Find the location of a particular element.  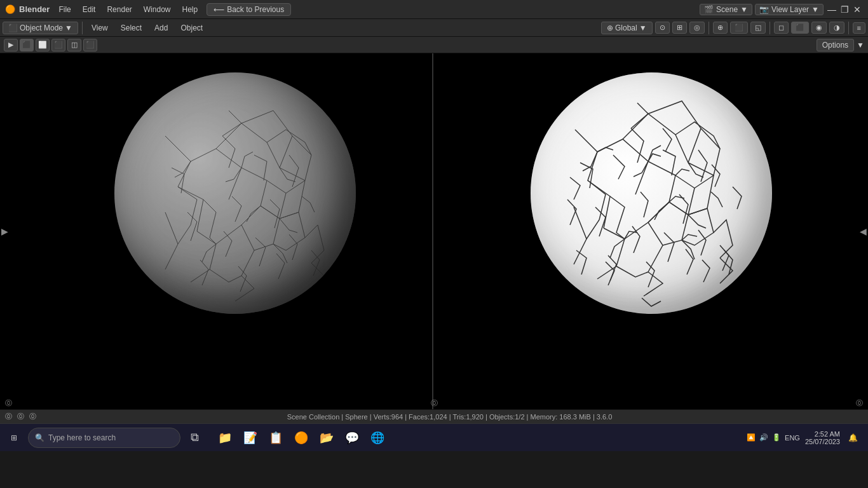

scene-label: Scene is located at coordinates (727, 10).